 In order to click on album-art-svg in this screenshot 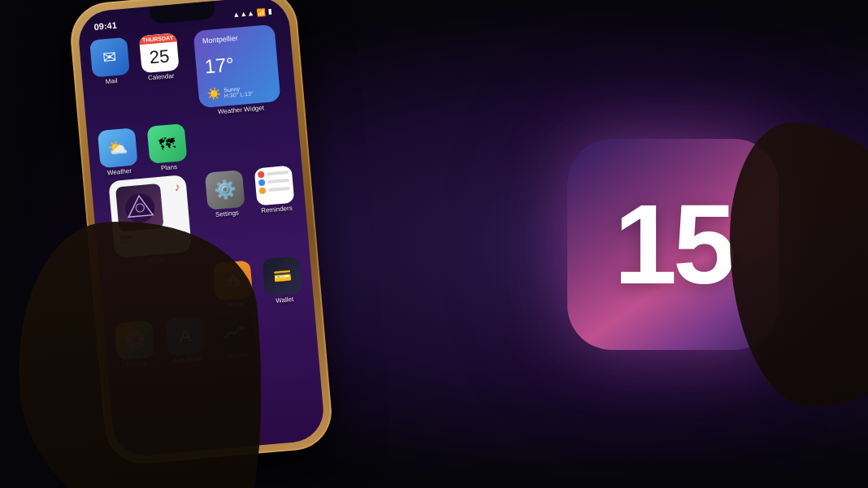, I will do `click(140, 208)`.